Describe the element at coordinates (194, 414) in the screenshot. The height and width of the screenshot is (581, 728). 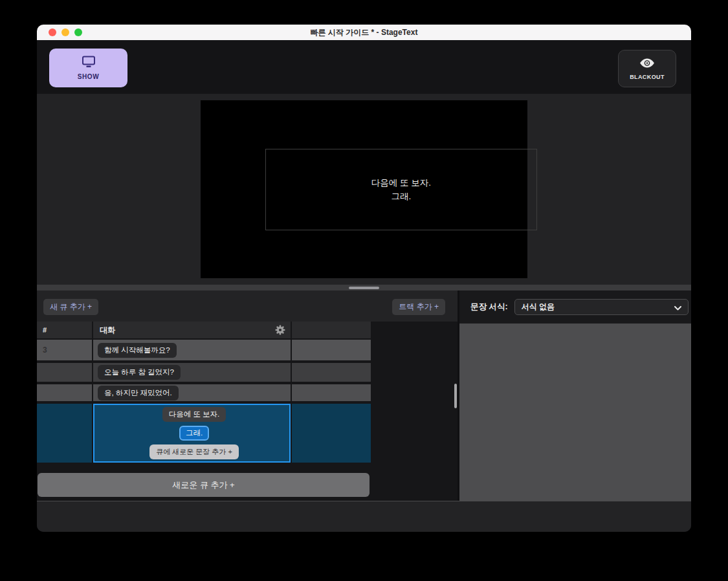
I see `sentence-chip: 다음에 또 보자.` at that location.